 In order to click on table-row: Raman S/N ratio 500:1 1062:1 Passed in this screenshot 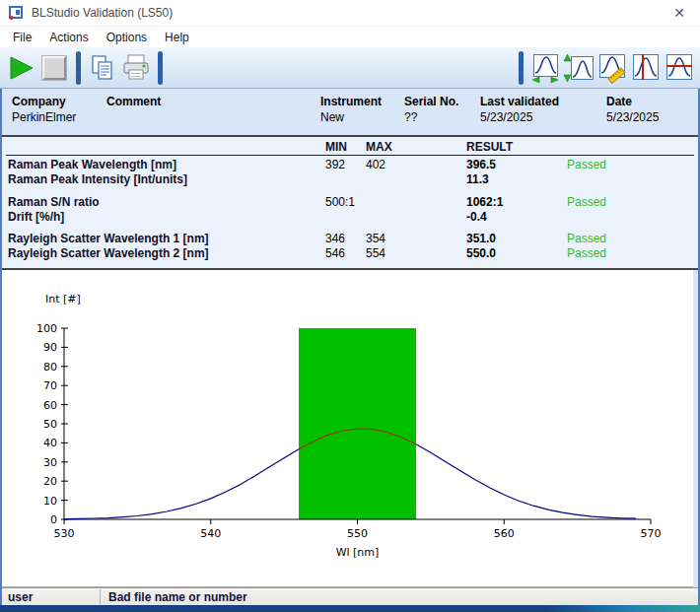, I will do `click(350, 203)`.